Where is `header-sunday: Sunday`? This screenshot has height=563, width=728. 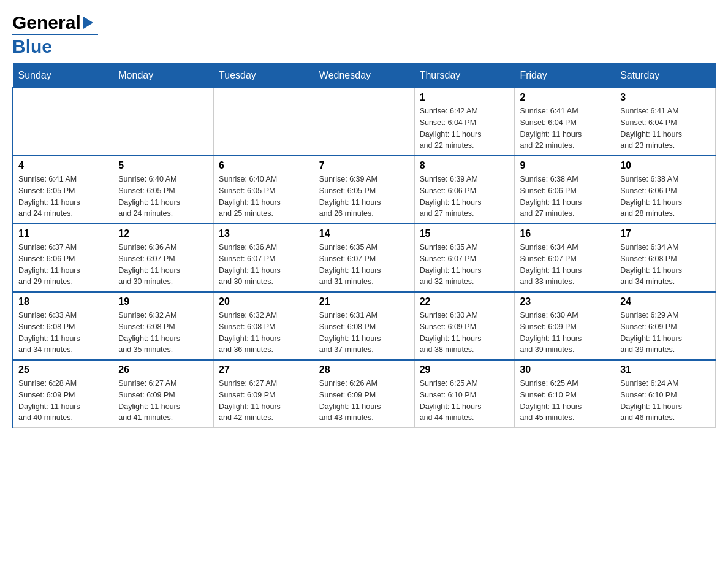
header-sunday: Sunday is located at coordinates (63, 76).